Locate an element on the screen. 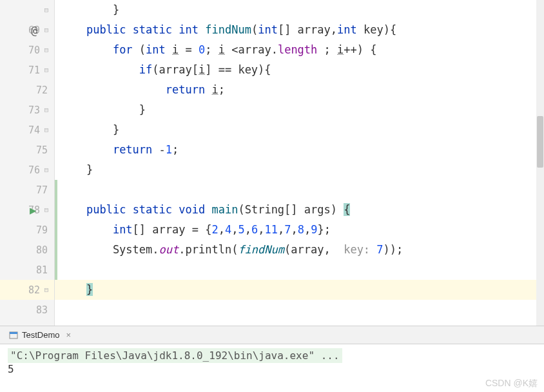  code-line: System.out.println(findNum(array, key: 7… is located at coordinates (299, 250).